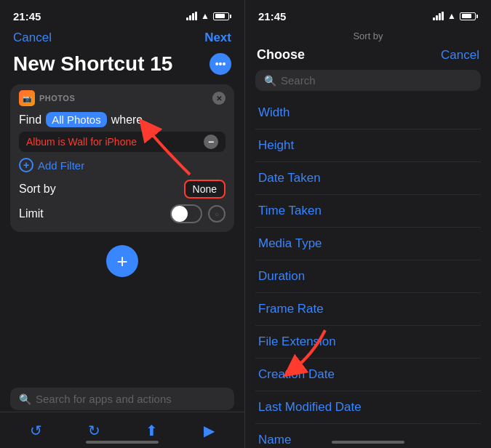 Image resolution: width=491 pixels, height=448 pixels. I want to click on toggle-circle: ○, so click(217, 214).